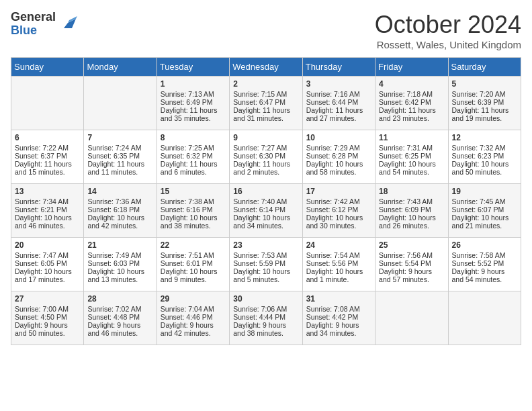  Describe the element at coordinates (339, 102) in the screenshot. I see `cell-content: Sunset: 6:44 PM` at that location.